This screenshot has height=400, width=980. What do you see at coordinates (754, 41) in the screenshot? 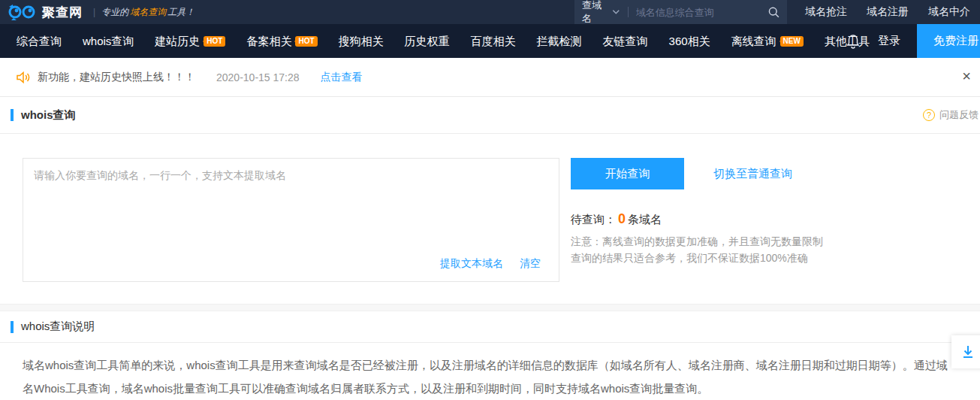
I see `nav-label: 离线查询` at bounding box center [754, 41].